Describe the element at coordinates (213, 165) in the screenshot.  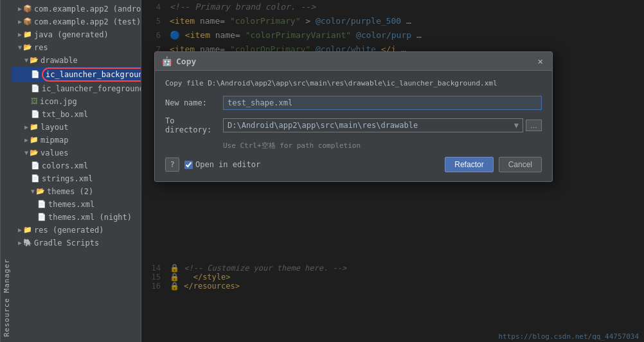
I see `dialog-footer-left: ? Open in editor` at that location.